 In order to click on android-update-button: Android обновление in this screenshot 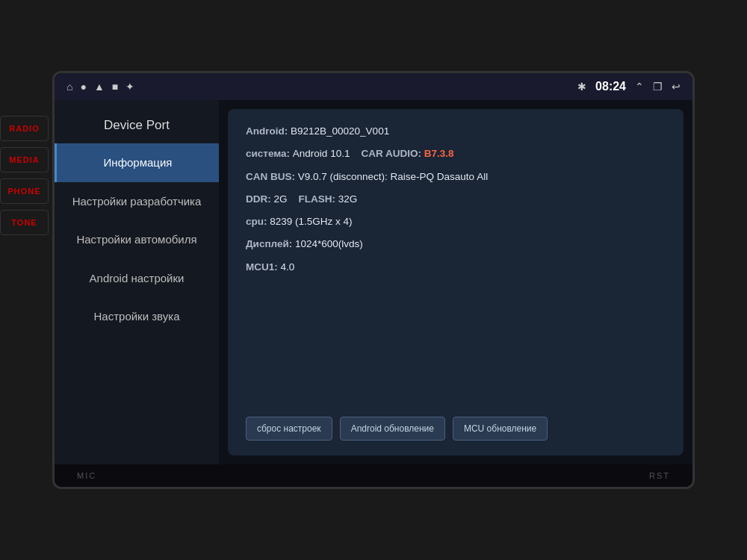, I will do `click(393, 429)`.